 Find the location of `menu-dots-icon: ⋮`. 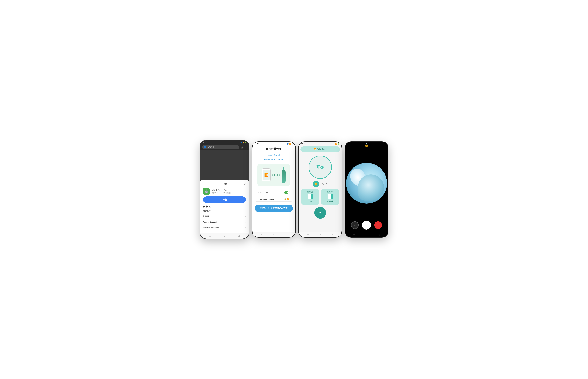

menu-dots-icon: ⋮ is located at coordinates (246, 147).